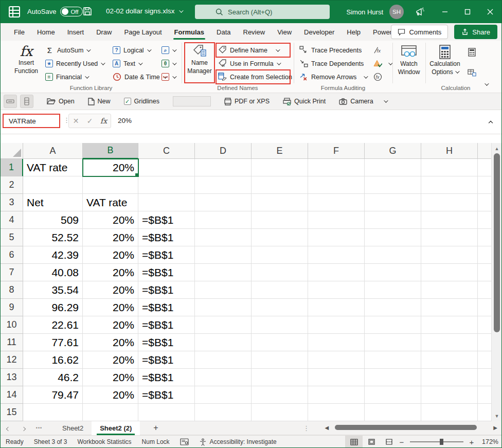 Image resolution: width=502 pixels, height=448 pixels. What do you see at coordinates (73, 428) in the screenshot?
I see `sheet-tab-sheet2: Sheet2` at bounding box center [73, 428].